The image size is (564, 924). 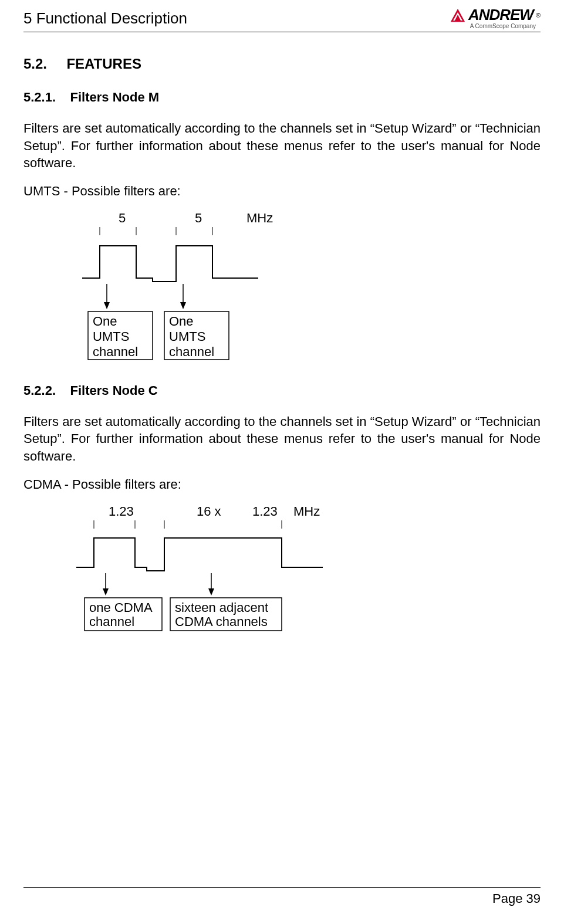 What do you see at coordinates (181, 321) in the screenshot?
I see `umts-box2-l1: One` at bounding box center [181, 321].